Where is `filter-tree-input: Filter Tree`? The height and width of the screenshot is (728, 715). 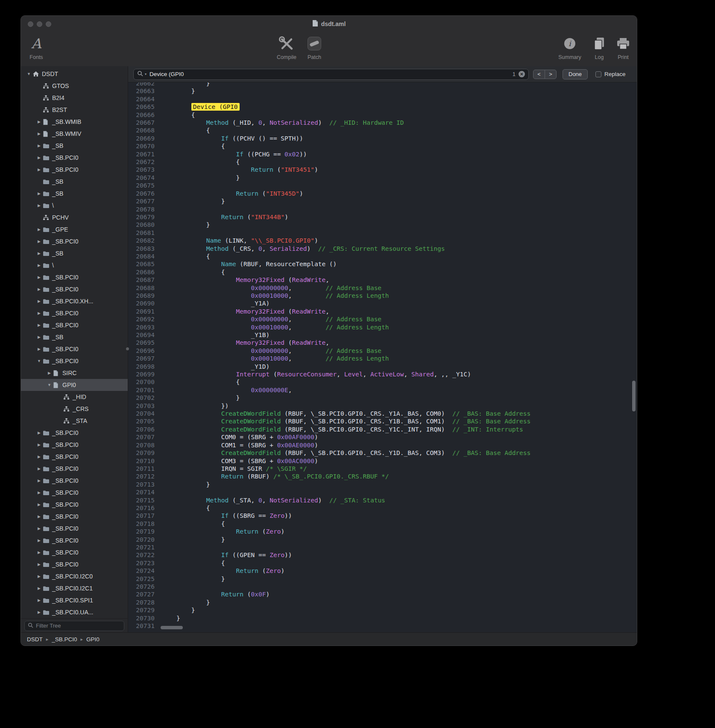
filter-tree-input: Filter Tree is located at coordinates (74, 626).